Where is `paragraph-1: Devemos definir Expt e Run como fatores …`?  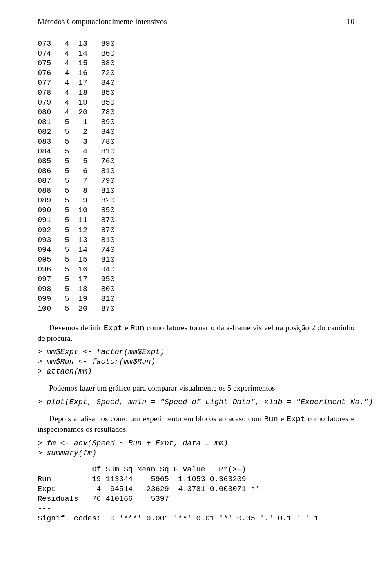
paragraph-1: Devemos definir Expt e Run como fatores … is located at coordinates (196, 333).